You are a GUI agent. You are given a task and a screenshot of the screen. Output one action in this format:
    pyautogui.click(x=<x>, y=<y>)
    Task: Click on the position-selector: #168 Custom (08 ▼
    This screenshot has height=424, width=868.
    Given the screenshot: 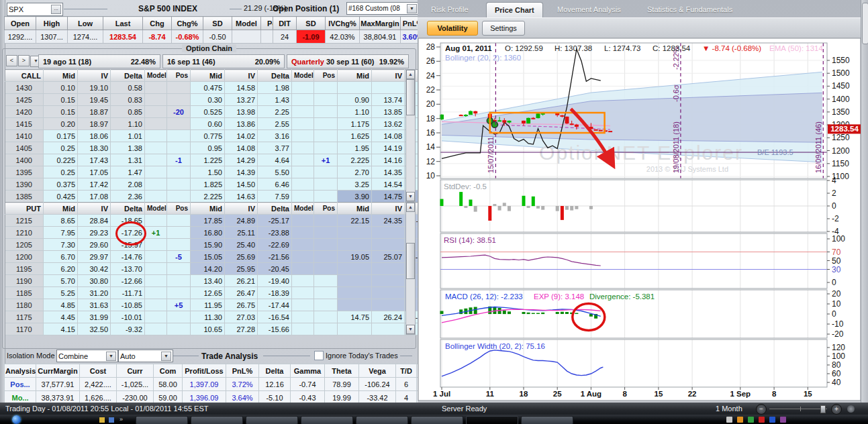 What is the action you would take?
    pyautogui.click(x=383, y=8)
    